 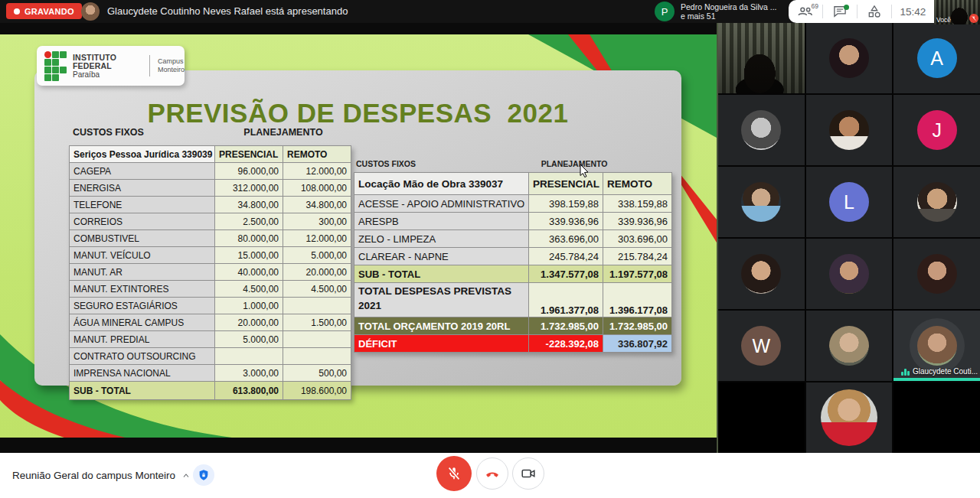 I want to click on row-value: 1.000,00, so click(x=250, y=306).